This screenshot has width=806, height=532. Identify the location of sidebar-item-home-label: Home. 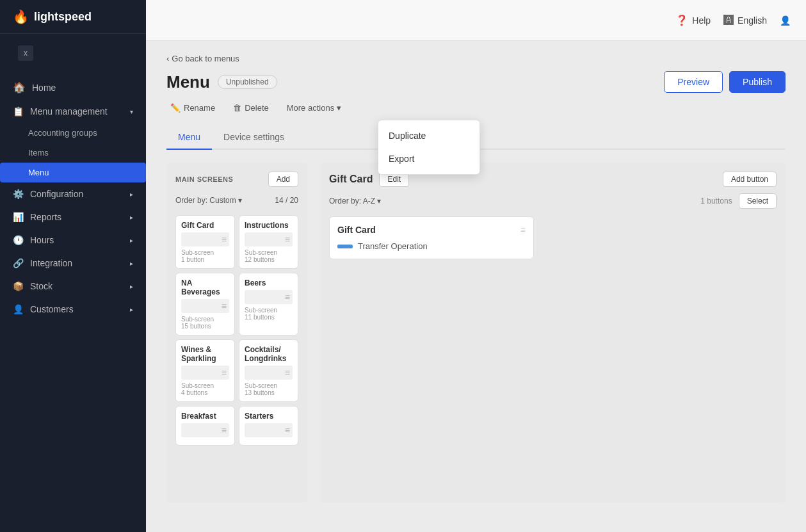
(44, 88).